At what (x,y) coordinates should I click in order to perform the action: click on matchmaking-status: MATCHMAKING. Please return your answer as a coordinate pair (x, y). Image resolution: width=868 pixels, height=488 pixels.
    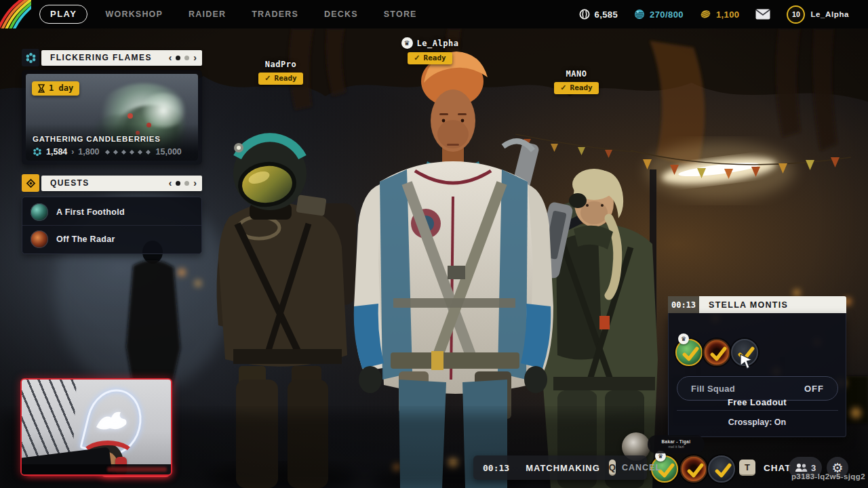
    Looking at the image, I should click on (563, 468).